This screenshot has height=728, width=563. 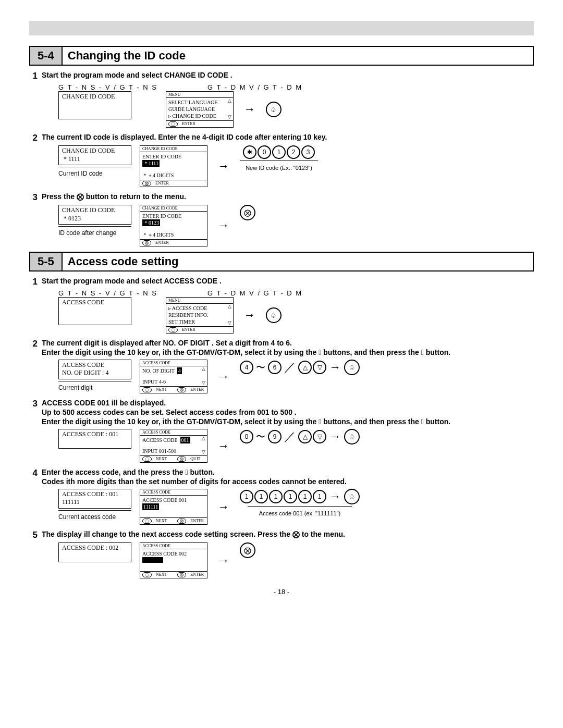 What do you see at coordinates (95, 552) in the screenshot?
I see `device-box-left: ACCESS CODE : 002` at bounding box center [95, 552].